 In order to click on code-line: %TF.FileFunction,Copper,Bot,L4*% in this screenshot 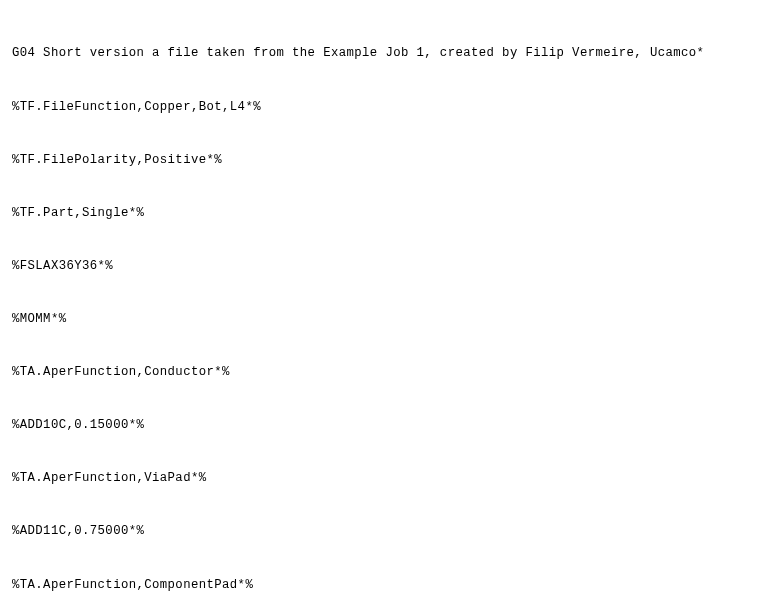, I will do `click(384, 108)`.